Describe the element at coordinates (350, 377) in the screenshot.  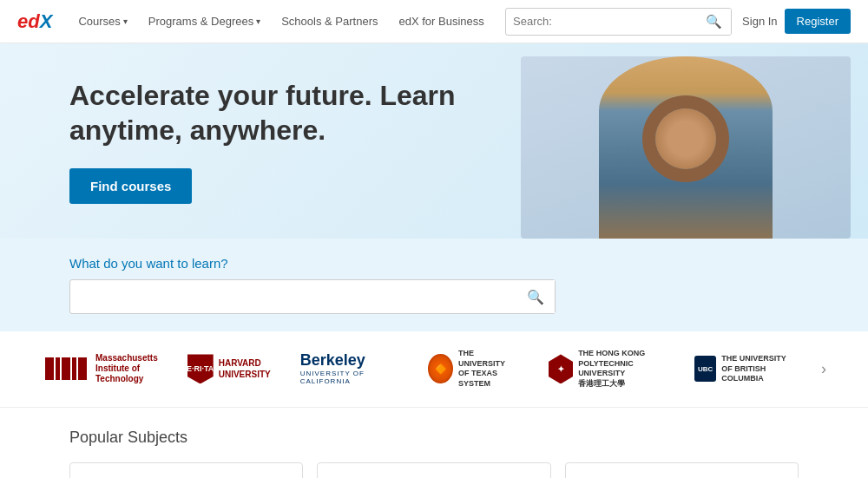
I see `berkeley-sub: UNIVERSITY OF CALIFORNIA` at that location.